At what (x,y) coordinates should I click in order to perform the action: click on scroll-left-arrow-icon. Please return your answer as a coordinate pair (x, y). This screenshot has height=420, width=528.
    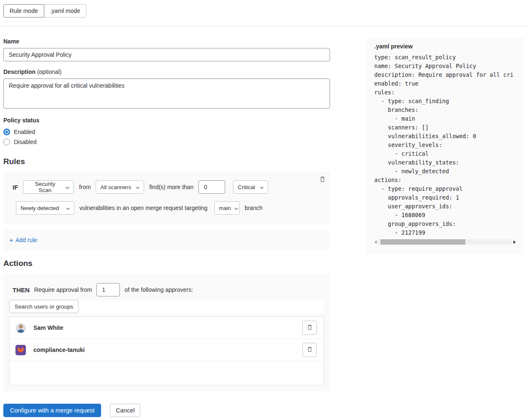
    Looking at the image, I should click on (376, 242).